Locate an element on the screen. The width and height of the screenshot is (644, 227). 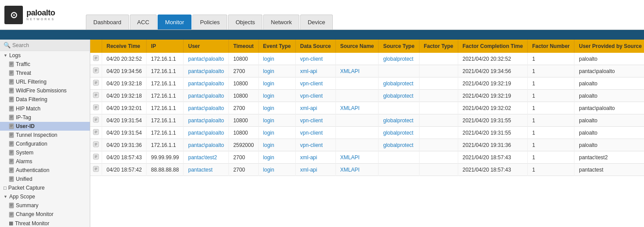
nav-tab-objects: Objects is located at coordinates (245, 22).